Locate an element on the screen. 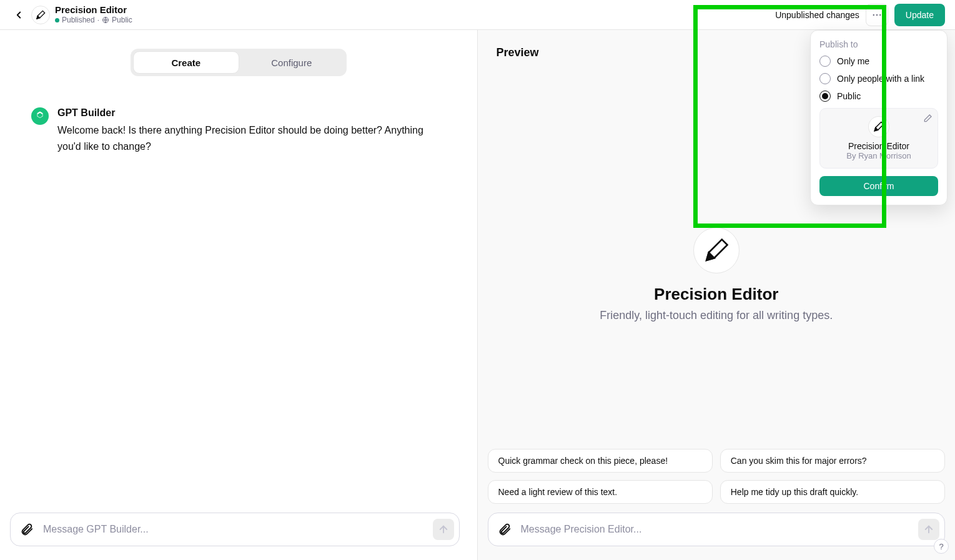  builder-message-content: GPT Builder Welcome back! Is there anyth… is located at coordinates (252, 131).